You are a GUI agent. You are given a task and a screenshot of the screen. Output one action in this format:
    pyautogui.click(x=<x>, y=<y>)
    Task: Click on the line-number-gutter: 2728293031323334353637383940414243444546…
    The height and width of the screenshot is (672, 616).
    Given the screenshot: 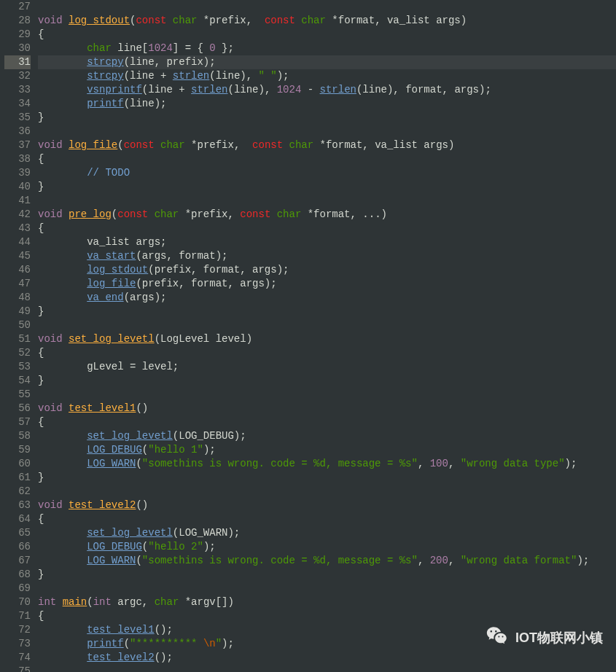 What is the action you would take?
    pyautogui.click(x=19, y=336)
    